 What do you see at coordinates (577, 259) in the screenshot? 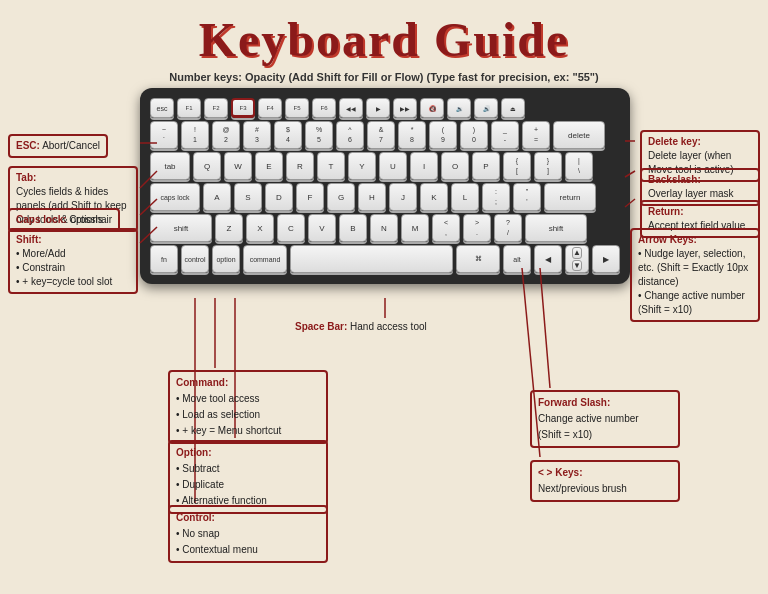
I see `key-arrow-updown: ▲ ▼` at bounding box center [577, 259].